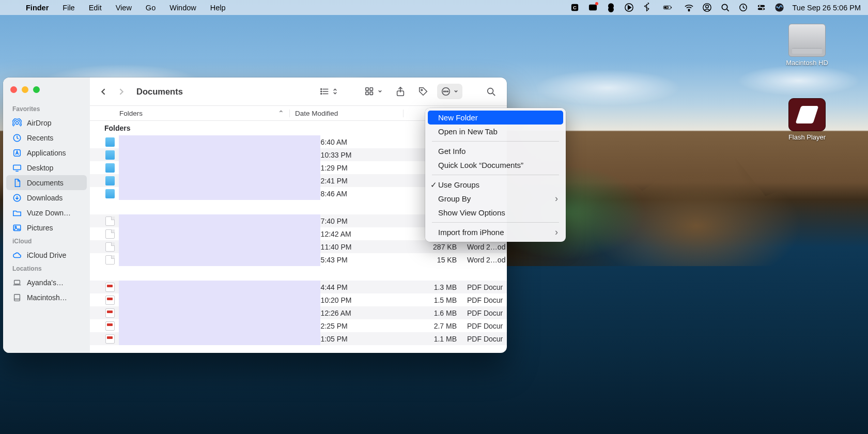 This screenshot has height=434, width=868. What do you see at coordinates (629, 7) in the screenshot?
I see `play-icon` at bounding box center [629, 7].